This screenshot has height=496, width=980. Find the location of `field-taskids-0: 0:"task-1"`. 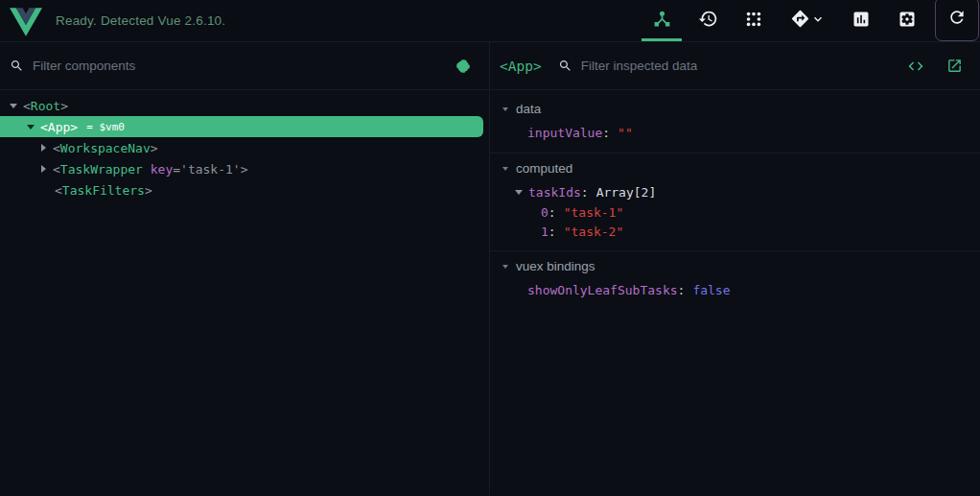

field-taskids-0: 0:"task-1" is located at coordinates (735, 212).